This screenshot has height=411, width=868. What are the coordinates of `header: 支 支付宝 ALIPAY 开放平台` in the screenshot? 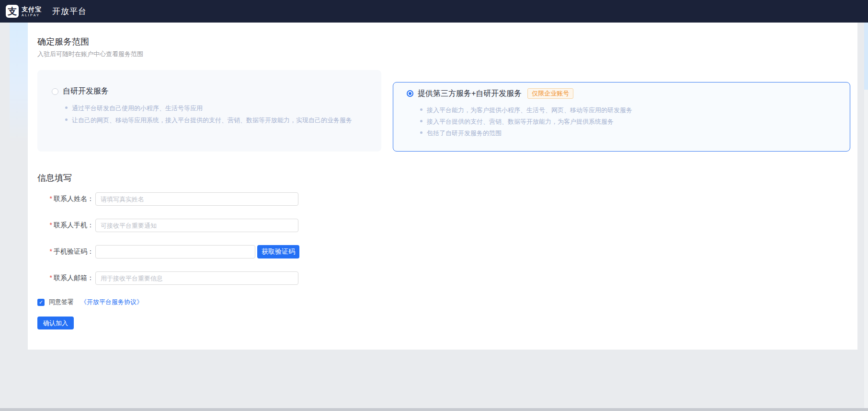 It's located at (434, 12).